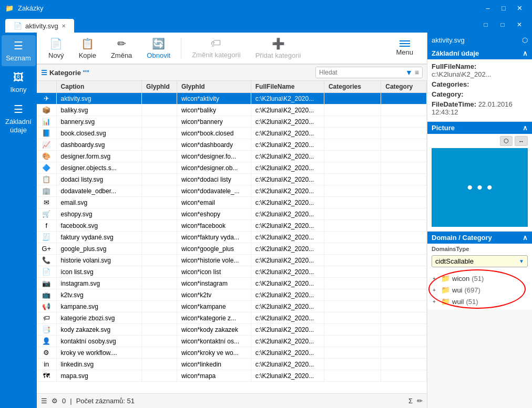 This screenshot has height=408, width=532. Describe the element at coordinates (436, 301) in the screenshot. I see `expand-icon-wuil: +` at that location.